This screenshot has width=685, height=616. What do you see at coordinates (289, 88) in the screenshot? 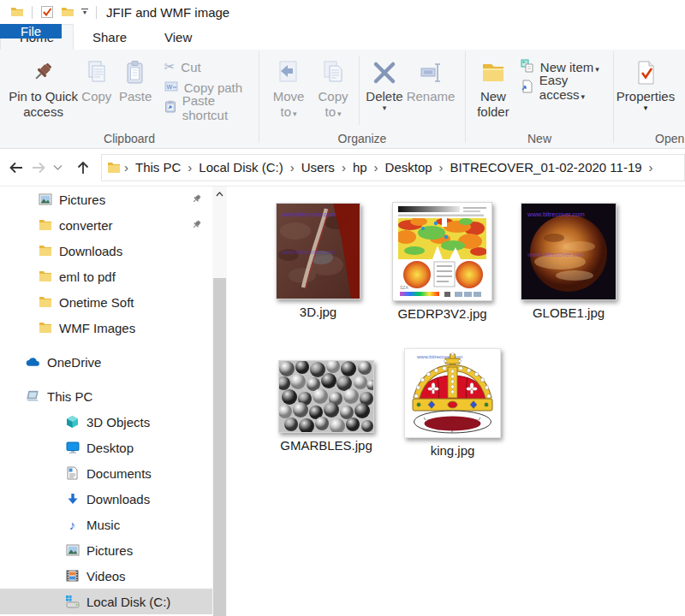
I see `move-to-button: Move to▾` at bounding box center [289, 88].